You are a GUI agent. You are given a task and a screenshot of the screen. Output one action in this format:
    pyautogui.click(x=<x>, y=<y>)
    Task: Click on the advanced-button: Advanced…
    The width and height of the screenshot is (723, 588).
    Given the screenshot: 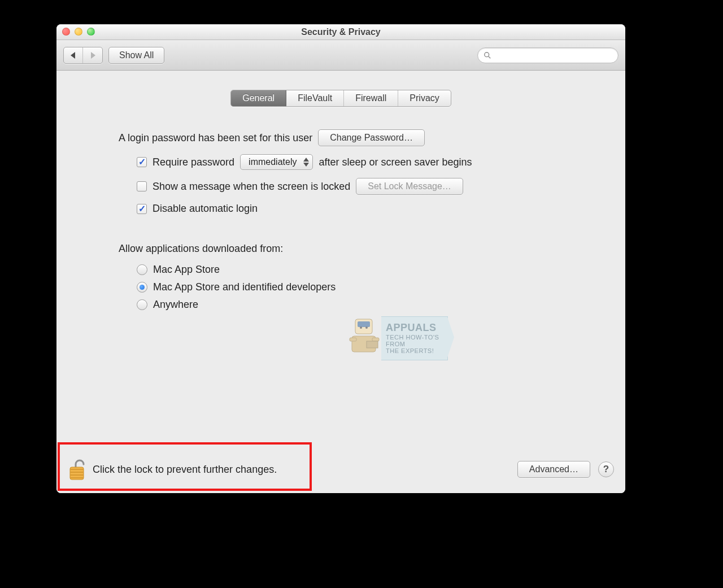 What is the action you would take?
    pyautogui.click(x=554, y=469)
    